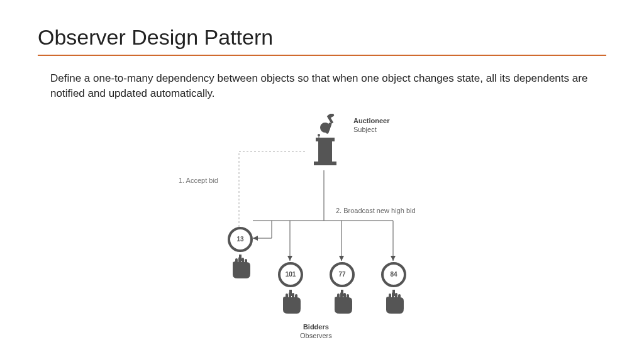 Image resolution: width=644 pixels, height=362 pixels. What do you see at coordinates (322, 55) in the screenshot?
I see `title-rule` at bounding box center [322, 55].